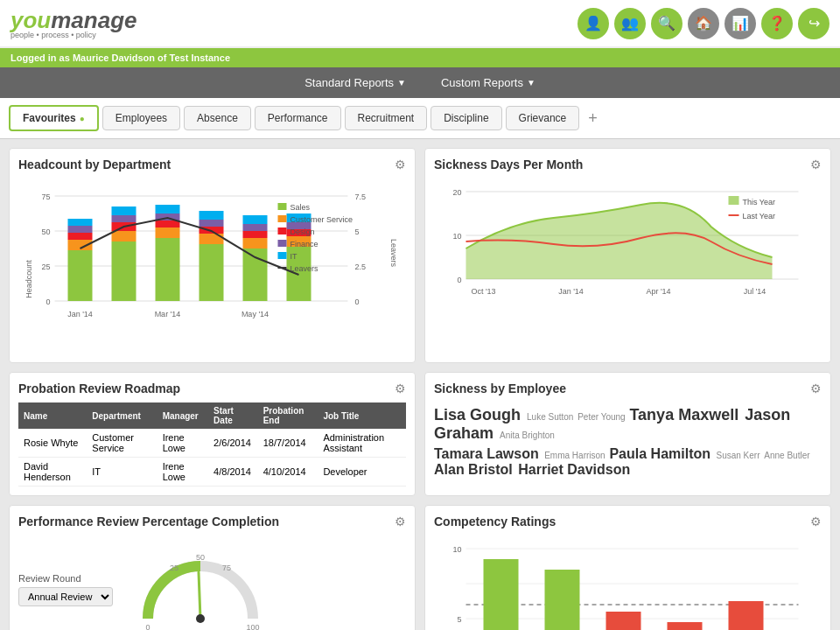  What do you see at coordinates (458, 620) in the screenshot?
I see `svg-text: 5` at bounding box center [458, 620].